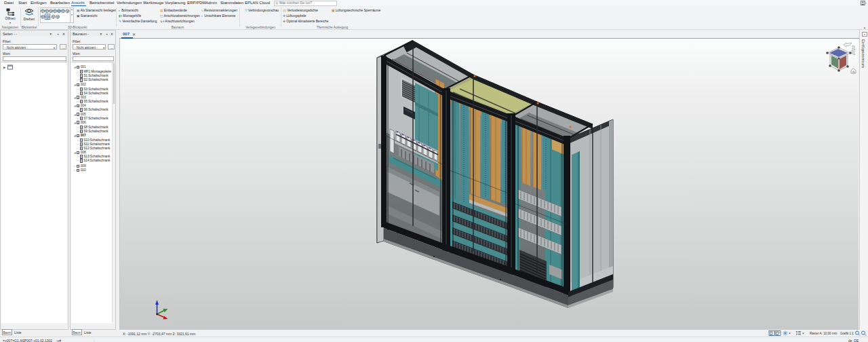 This screenshot has width=868, height=342. I want to click on svg-text: Grafik 1:1, so click(847, 334).